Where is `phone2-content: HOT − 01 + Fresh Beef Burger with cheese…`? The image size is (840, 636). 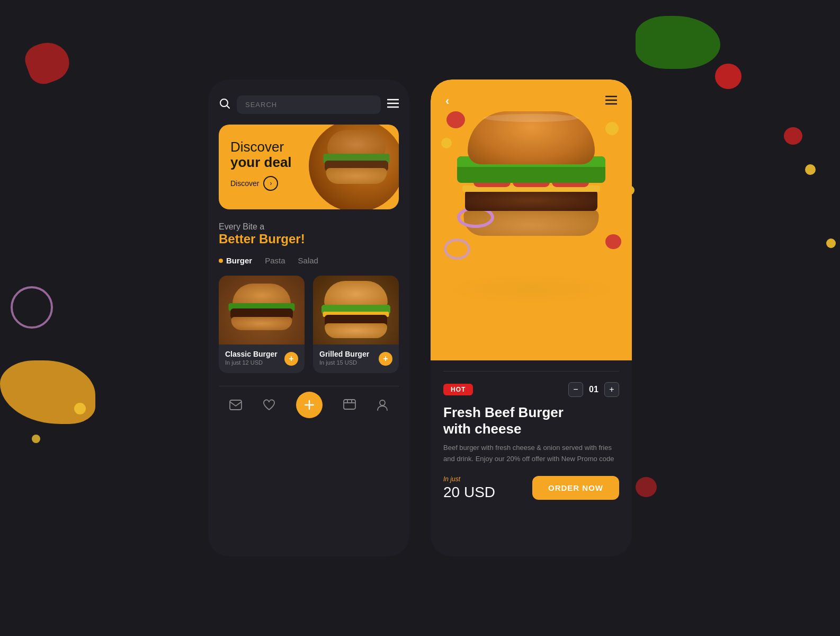 phone2-content: HOT − 01 + Fresh Beef Burger with cheese… is located at coordinates (531, 437).